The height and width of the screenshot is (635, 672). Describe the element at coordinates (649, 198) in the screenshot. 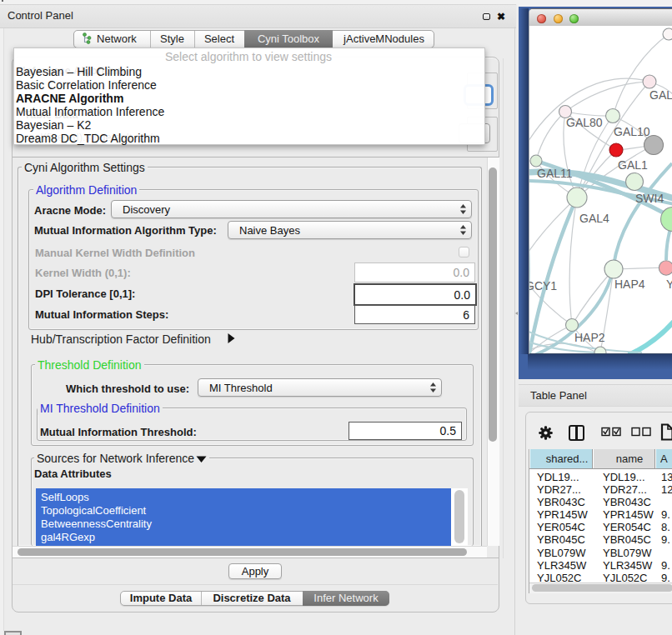

I see `svg-text: SWI4` at that location.